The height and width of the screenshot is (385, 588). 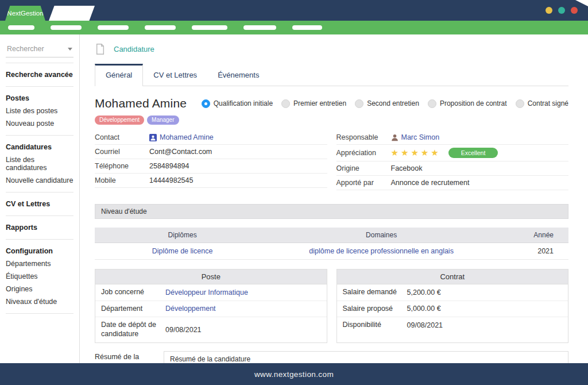 I want to click on poste-table: Poste Job concerné Développeur Informati…, so click(x=211, y=306).